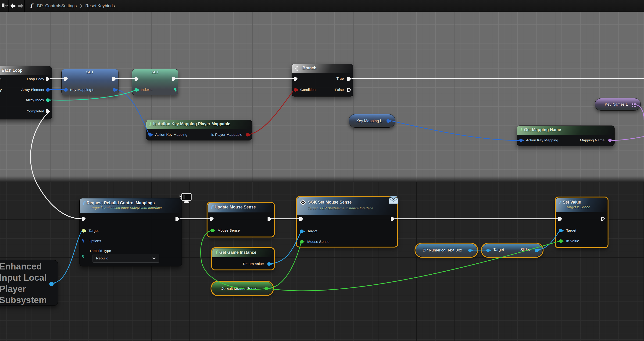 The width and height of the screenshot is (644, 341). I want to click on breadcrumb-current: Reset Keybinds, so click(100, 6).